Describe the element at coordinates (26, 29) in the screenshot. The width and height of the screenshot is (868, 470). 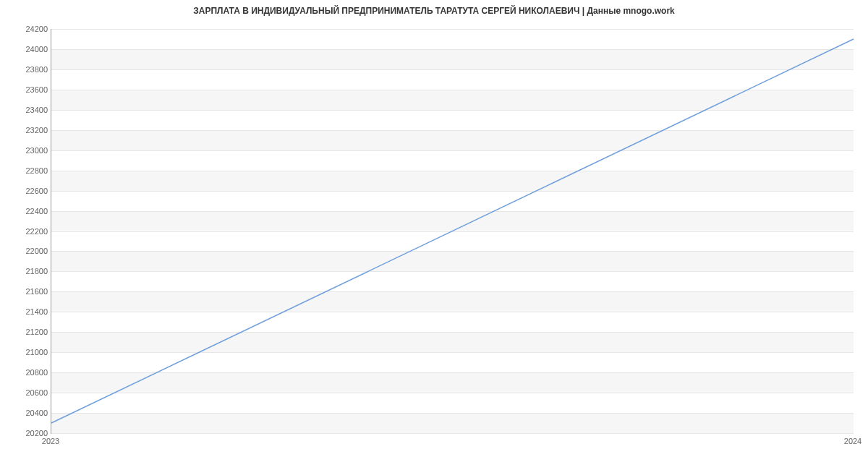
I see `y-tick-label: 24200` at that location.